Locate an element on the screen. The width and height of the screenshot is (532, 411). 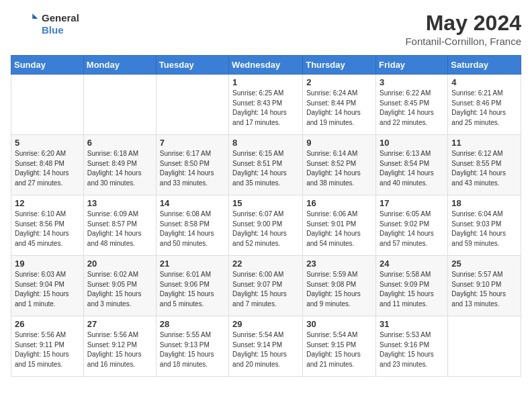
calendar-cell: 22Sunrise: 6:00 AM Sunset: 9:07 PM Dayli… is located at coordinates (266, 286).